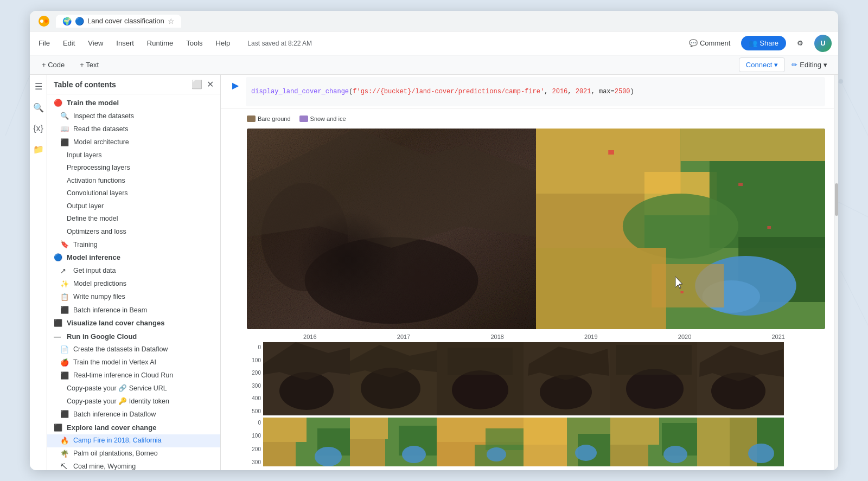 This screenshot has height=481, width=868. What do you see at coordinates (133, 143) in the screenshot?
I see `toc-item-model-arch: ⬛ Model architecture` at bounding box center [133, 143].